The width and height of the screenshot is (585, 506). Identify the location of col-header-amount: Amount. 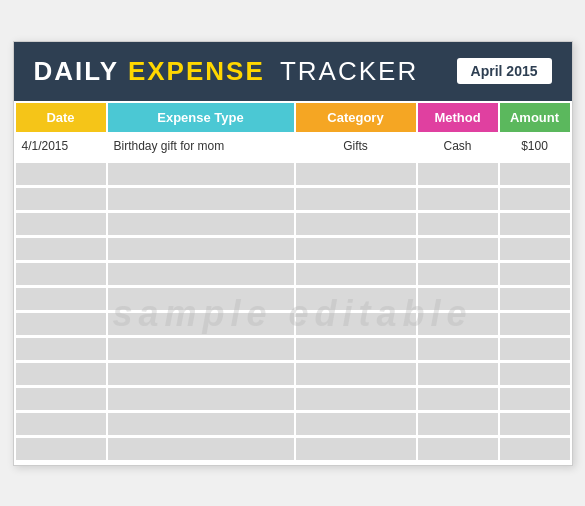
(535, 118).